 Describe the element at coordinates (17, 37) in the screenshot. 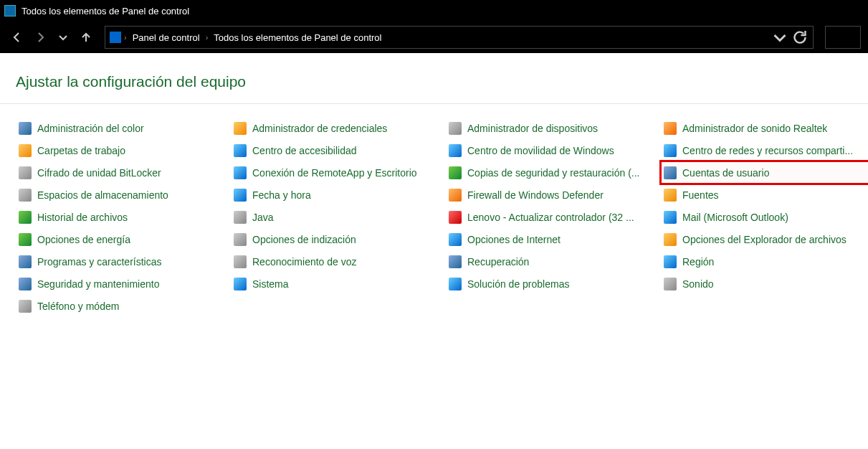

I see `arrow-left-icon` at that location.